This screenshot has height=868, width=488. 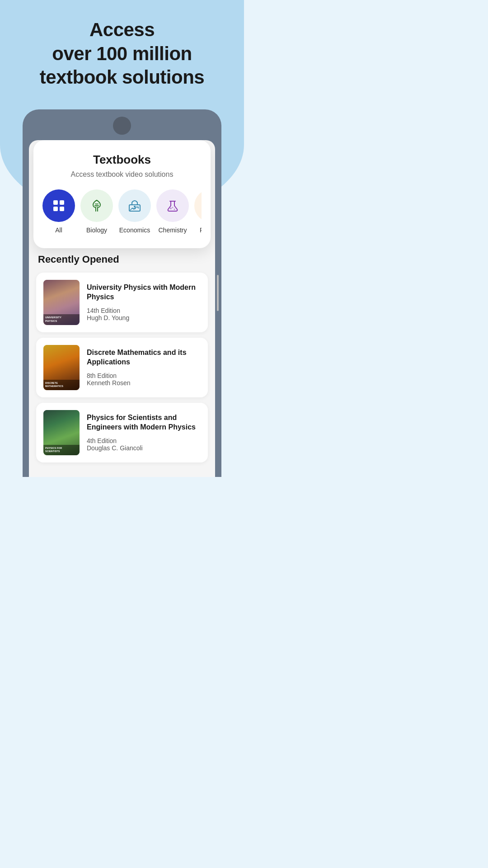 I want to click on categories-row: All Biology, so click(x=122, y=213).